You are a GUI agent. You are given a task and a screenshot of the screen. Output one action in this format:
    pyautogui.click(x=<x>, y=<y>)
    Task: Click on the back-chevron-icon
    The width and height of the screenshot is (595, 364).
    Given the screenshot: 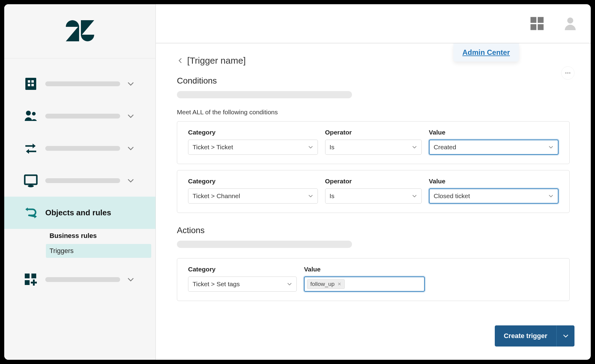 What is the action you would take?
    pyautogui.click(x=180, y=61)
    